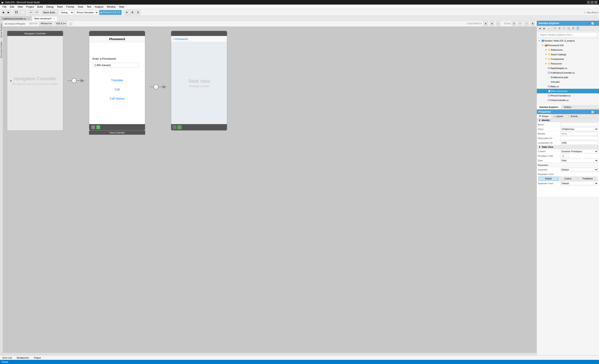 The image size is (599, 364). What do you see at coordinates (568, 73) in the screenshot?
I see `tree-item: C# CallHistoryController.cs` at bounding box center [568, 73].